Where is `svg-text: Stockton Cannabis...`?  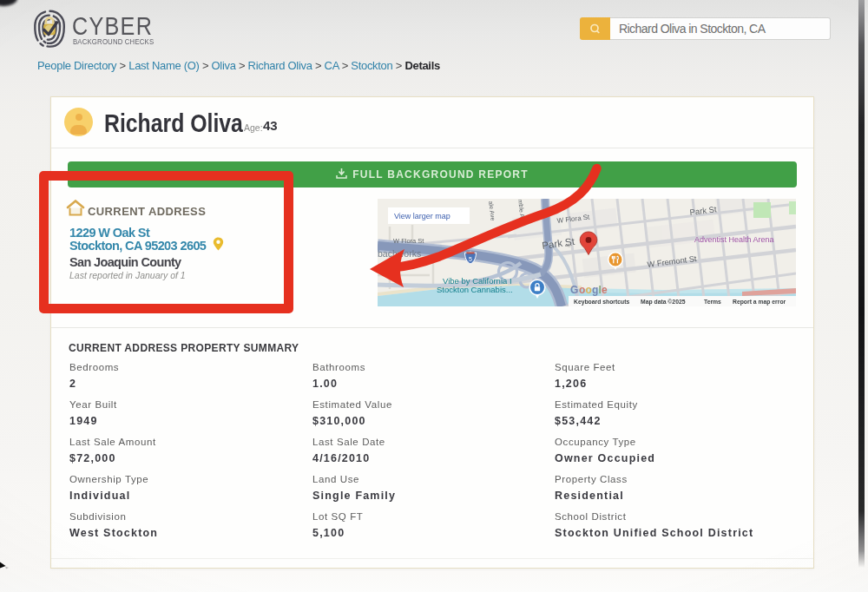 svg-text: Stockton Cannabis... is located at coordinates (475, 290).